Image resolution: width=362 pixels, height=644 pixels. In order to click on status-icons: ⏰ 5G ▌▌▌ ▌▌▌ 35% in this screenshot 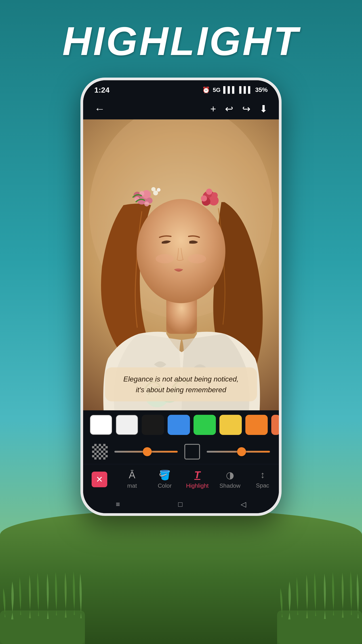, I will do `click(235, 90)`.